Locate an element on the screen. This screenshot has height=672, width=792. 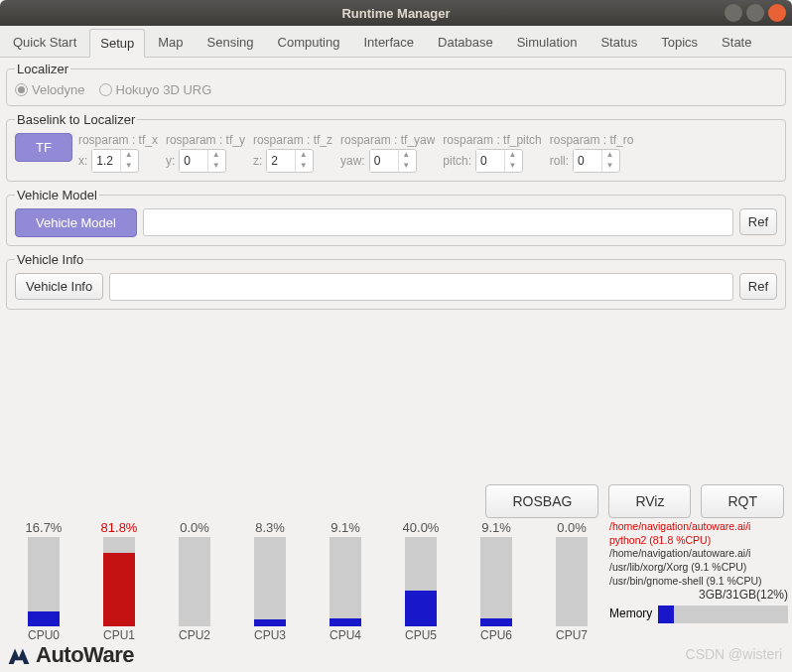
vehicle-model-legend: Vehicle Model is located at coordinates (58, 195).